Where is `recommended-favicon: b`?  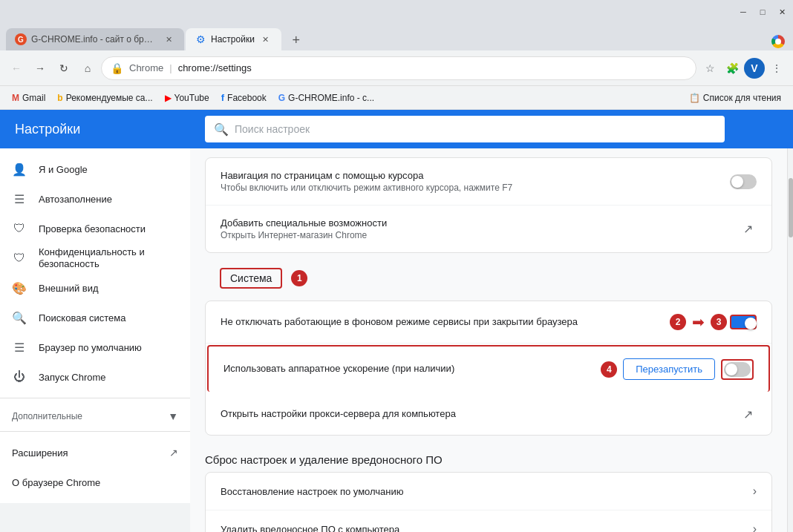
recommended-favicon: b is located at coordinates (59, 98).